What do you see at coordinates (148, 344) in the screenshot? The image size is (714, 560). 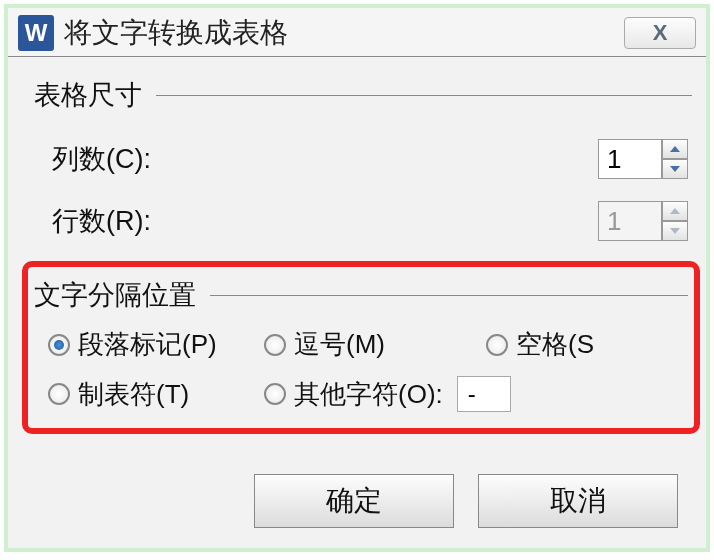 I see `radio-paragraph-label: 段落标记(P)` at bounding box center [148, 344].